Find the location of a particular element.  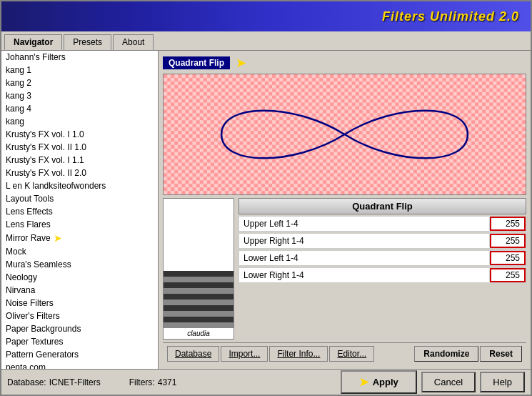

thumbnail-stripes is located at coordinates (199, 263).